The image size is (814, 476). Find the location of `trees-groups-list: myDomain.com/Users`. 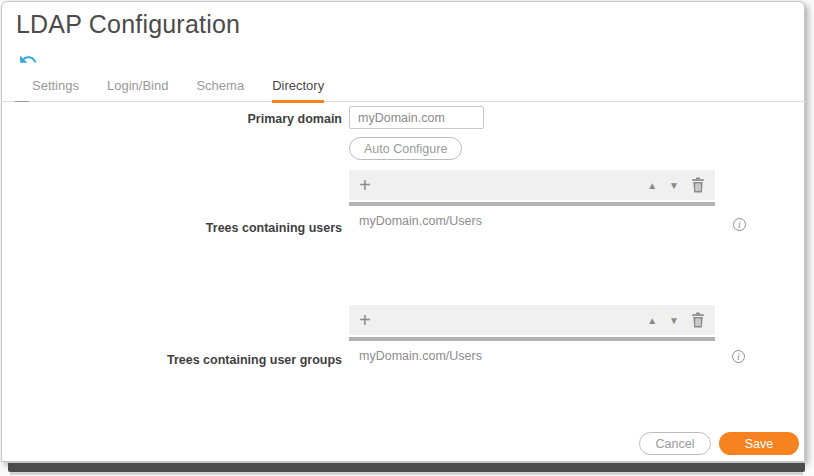

trees-groups-list: myDomain.com/Users is located at coordinates (532, 370).